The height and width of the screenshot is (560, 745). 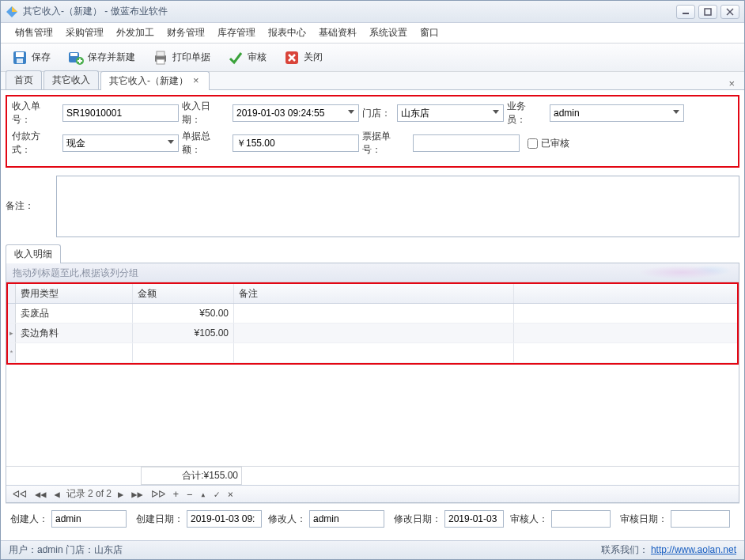 What do you see at coordinates (40, 494) in the screenshot?
I see `nav-prev-page: ◀◀` at bounding box center [40, 494].